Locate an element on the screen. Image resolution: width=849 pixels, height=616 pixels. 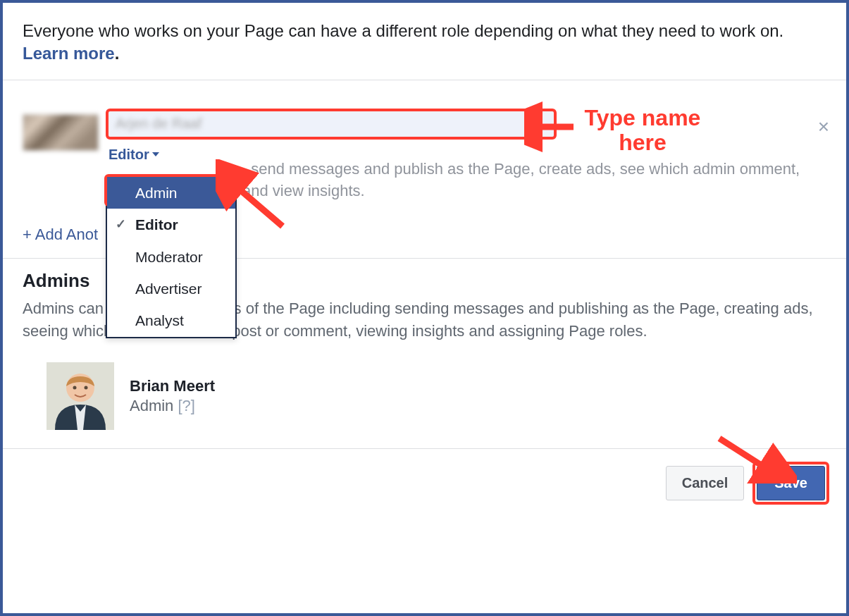
intro-text: Everyone who works on your Page can have… is located at coordinates (424, 42).